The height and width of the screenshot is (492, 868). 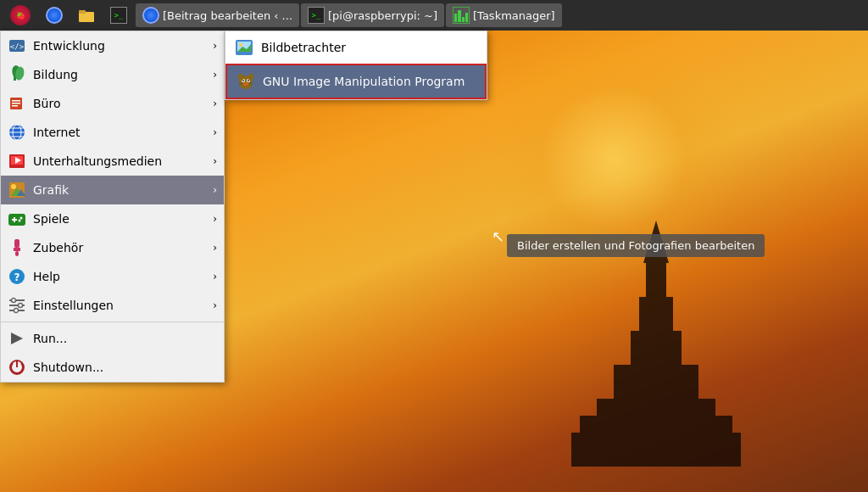 I want to click on beitrag-label: [Beitrag bearbeiten ‹ ..., so click(x=227, y=15).